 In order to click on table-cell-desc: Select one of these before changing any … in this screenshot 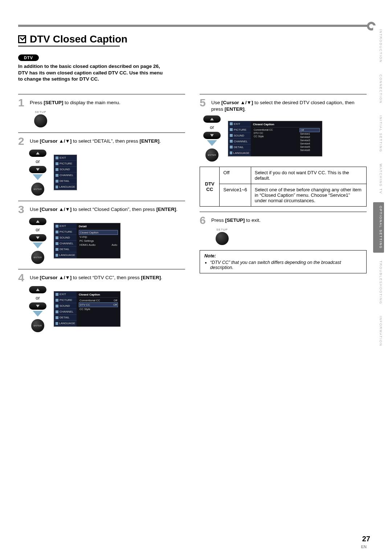, I will do `click(309, 195)`.